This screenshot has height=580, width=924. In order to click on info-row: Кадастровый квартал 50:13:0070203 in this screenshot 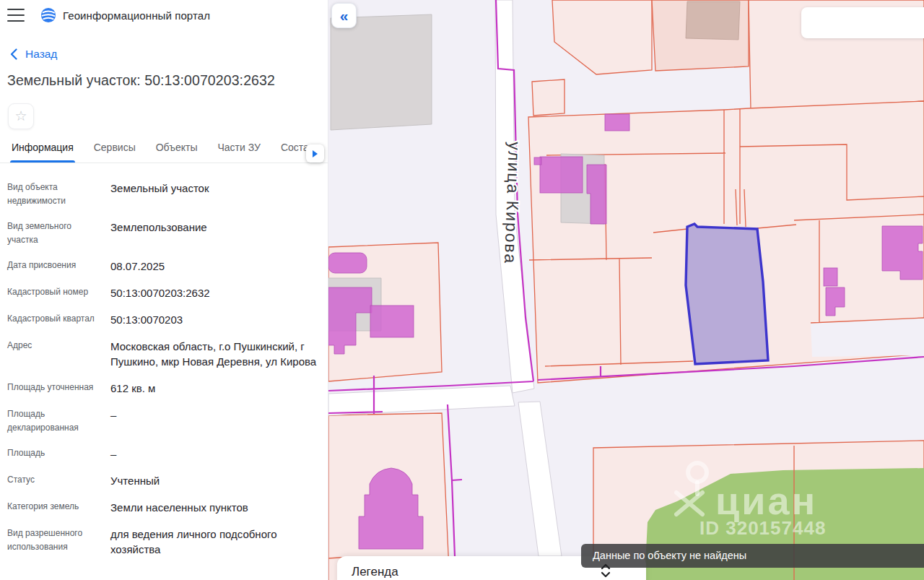, I will do `click(163, 319)`.